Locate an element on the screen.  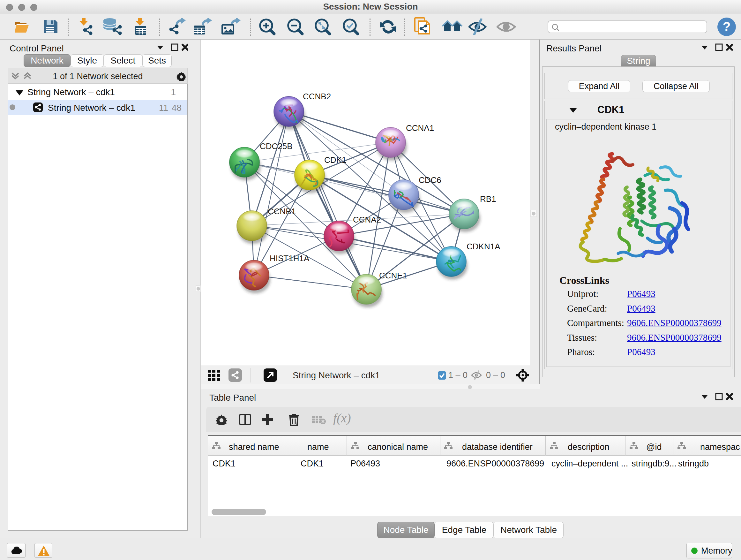
svg-text: CCNB2 is located at coordinates (317, 97).